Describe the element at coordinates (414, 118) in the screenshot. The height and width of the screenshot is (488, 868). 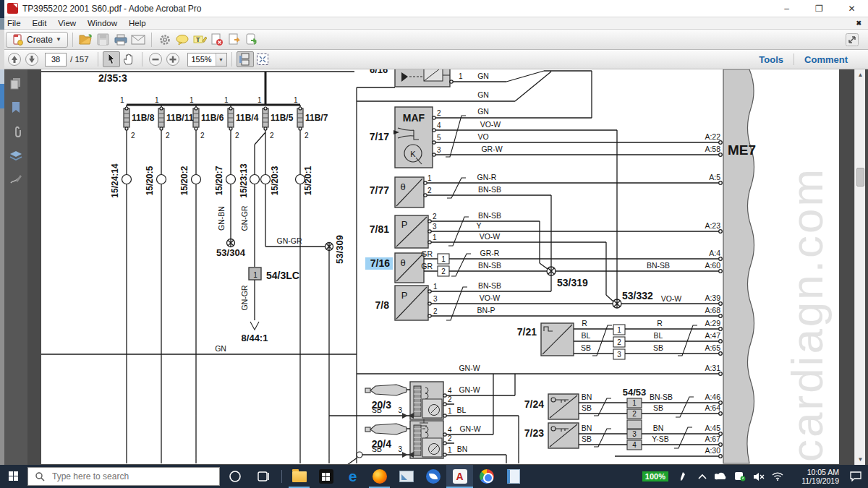
I see `diagram-label: MAF` at that location.